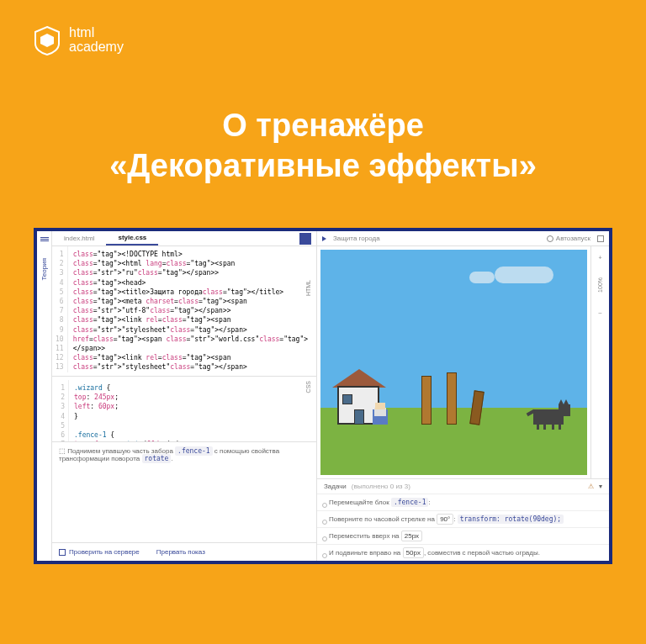 This screenshot has height=644, width=646. What do you see at coordinates (325, 239) in the screenshot?
I see `play-icon` at bounding box center [325, 239].